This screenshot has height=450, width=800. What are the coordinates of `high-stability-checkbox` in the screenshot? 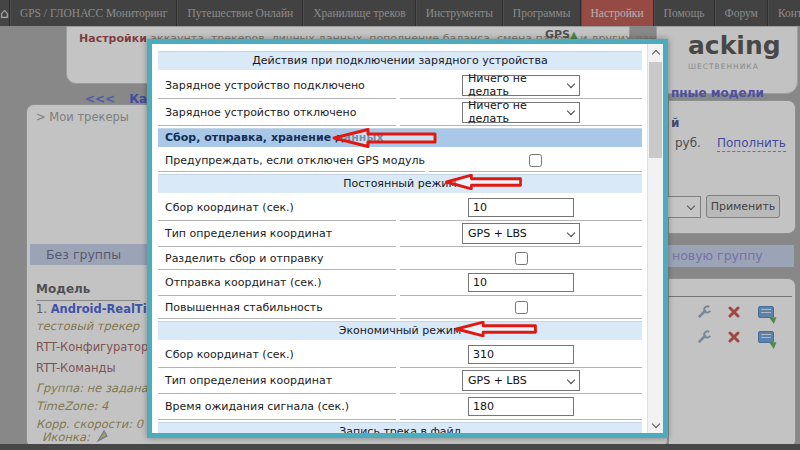 It's located at (522, 308).